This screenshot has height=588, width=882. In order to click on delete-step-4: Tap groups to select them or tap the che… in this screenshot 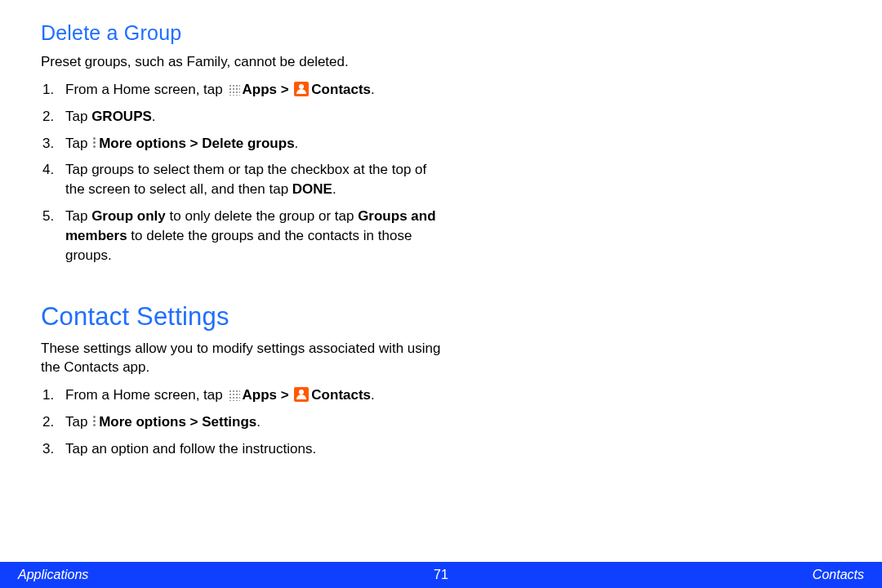, I will do `click(245, 180)`.